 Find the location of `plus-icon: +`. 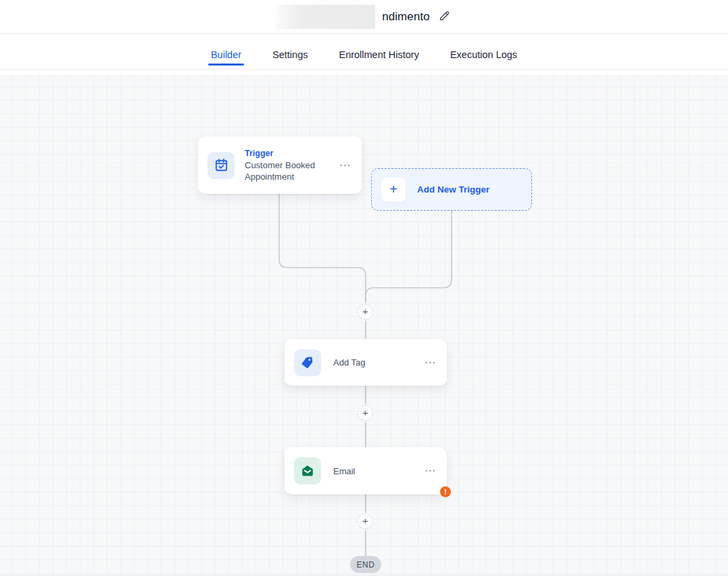

plus-icon: + is located at coordinates (393, 190).